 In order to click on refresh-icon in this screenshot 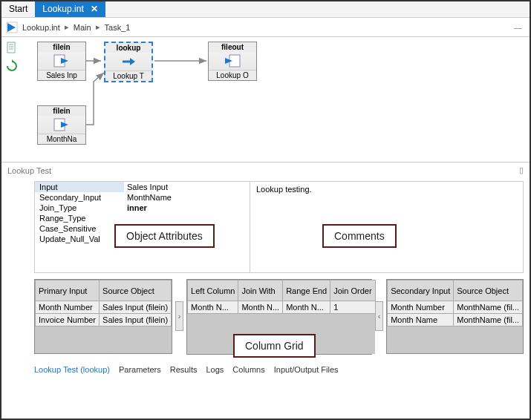, I will do `click(12, 66)`.